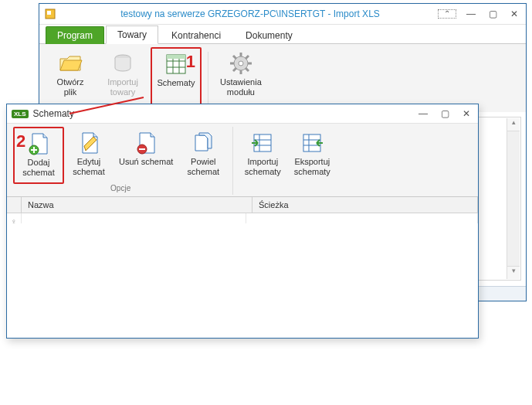 This screenshot has height=405, width=532. What do you see at coordinates (225, 114) in the screenshot?
I see `schematy-window-title: Schematy` at bounding box center [225, 114].